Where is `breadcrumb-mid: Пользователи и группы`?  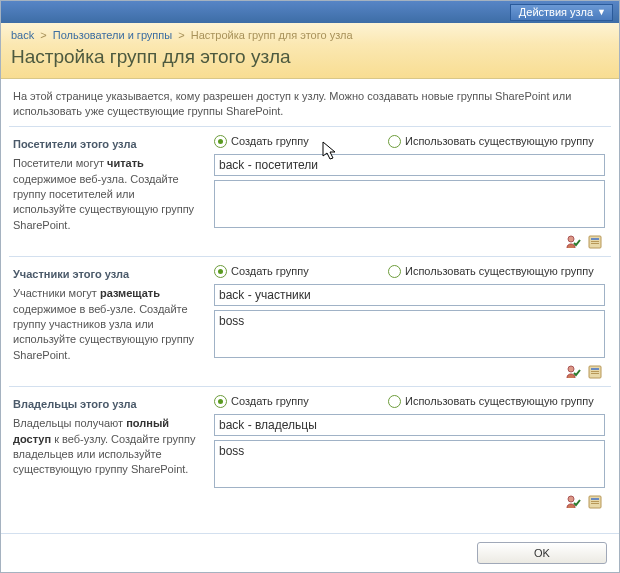 breadcrumb-mid: Пользователи и группы is located at coordinates (112, 35).